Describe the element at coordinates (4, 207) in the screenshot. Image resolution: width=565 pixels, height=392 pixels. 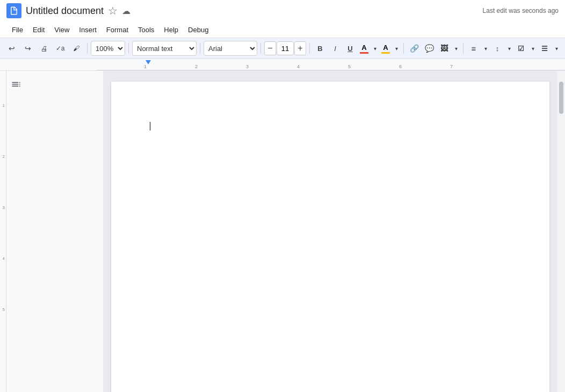
I see `v-ruler-mark-3: 3` at that location.